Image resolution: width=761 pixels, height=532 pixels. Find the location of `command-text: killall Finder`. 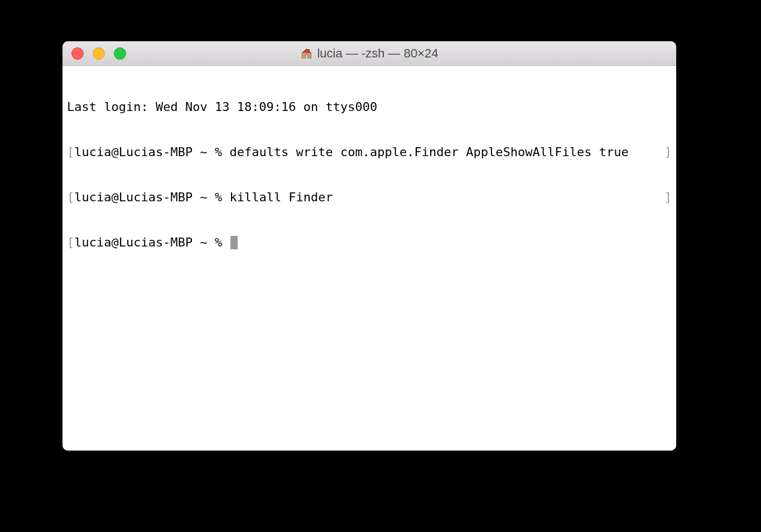

command-text: killall Finder is located at coordinates (281, 197).